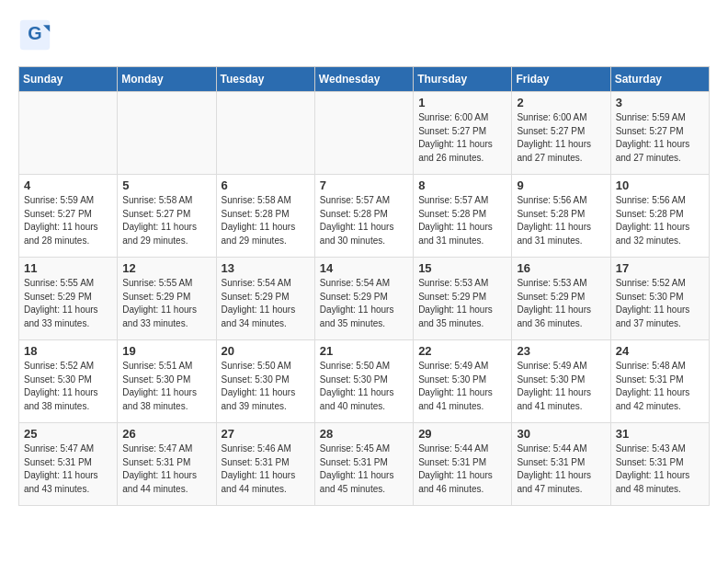 The image size is (728, 563). I want to click on day-number: 20, so click(266, 351).